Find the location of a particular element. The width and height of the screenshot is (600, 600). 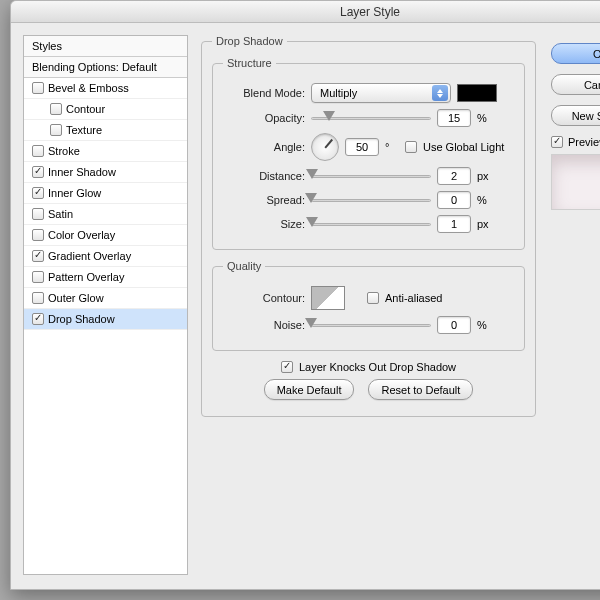

preview-label: Preview is located at coordinates (584, 142).